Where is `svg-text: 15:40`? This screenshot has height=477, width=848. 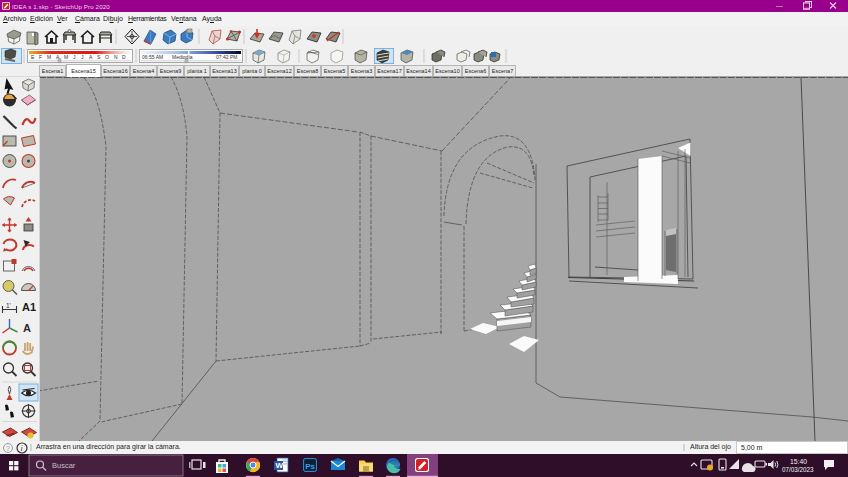 svg-text: 15:40 is located at coordinates (798, 462).